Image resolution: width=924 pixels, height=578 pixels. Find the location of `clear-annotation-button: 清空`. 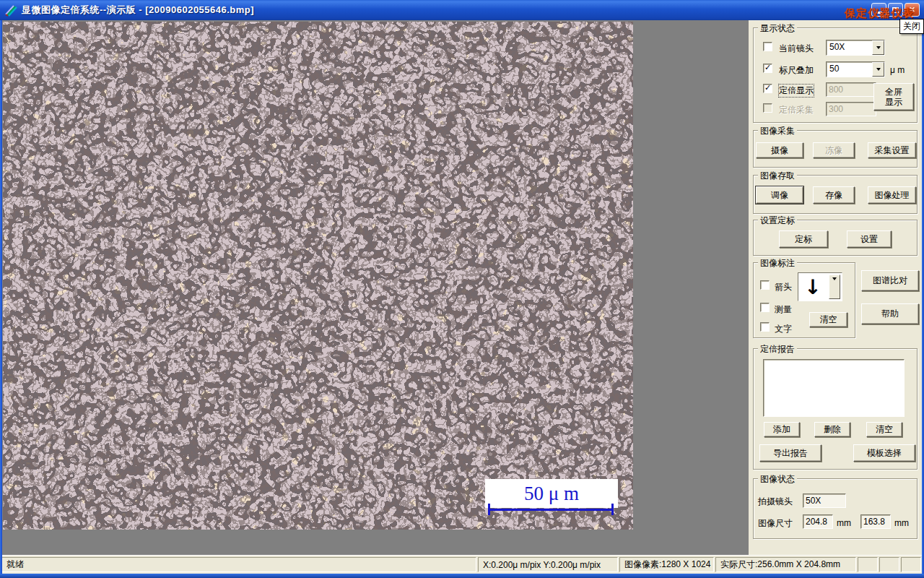

clear-annotation-button: 清空 is located at coordinates (829, 319).